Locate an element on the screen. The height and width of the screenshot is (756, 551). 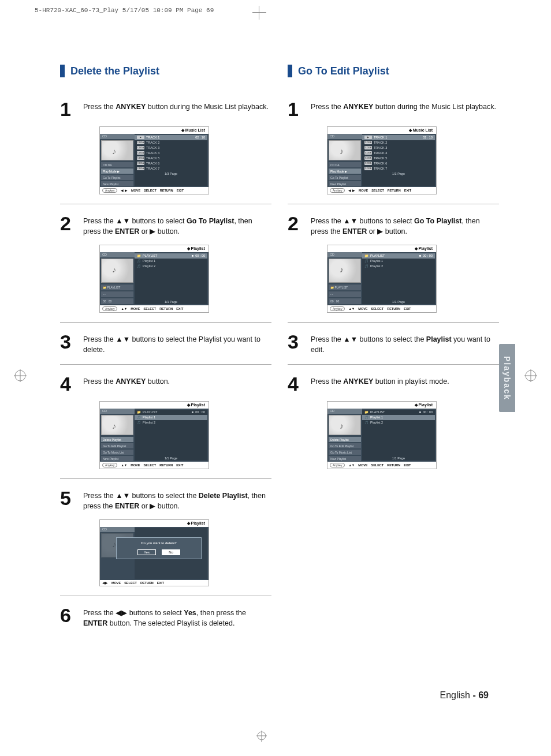
step-2: 2 Press the ▲▼ buttons to select Go To P… is located at coordinates (393, 226).